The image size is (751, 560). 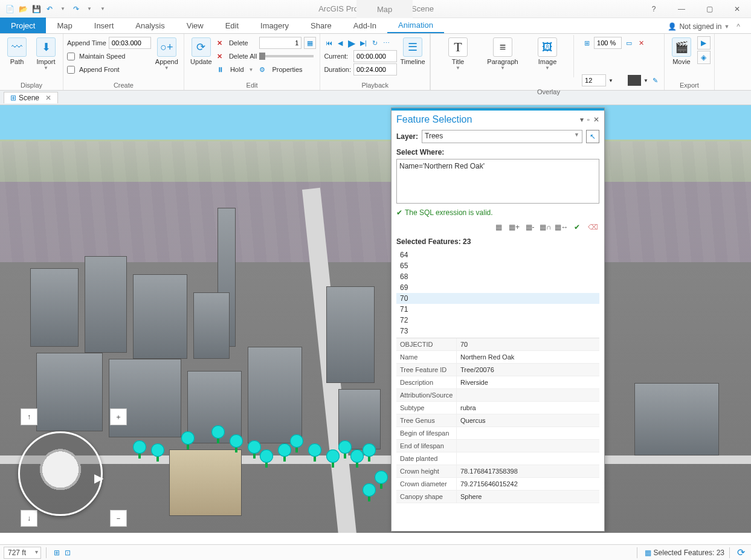 I want to click on layer-select: Trees▼, so click(x=502, y=137).